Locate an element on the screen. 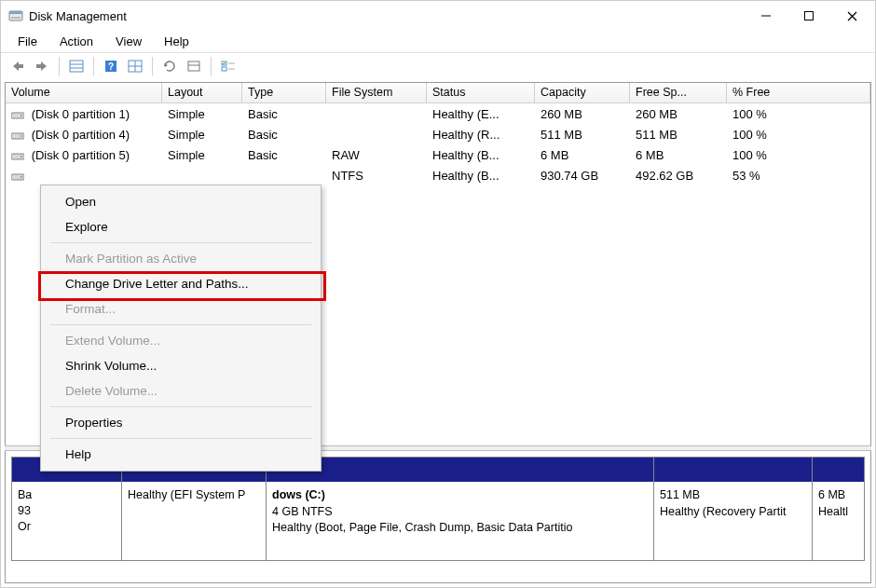  menu-help: Help is located at coordinates (177, 41).